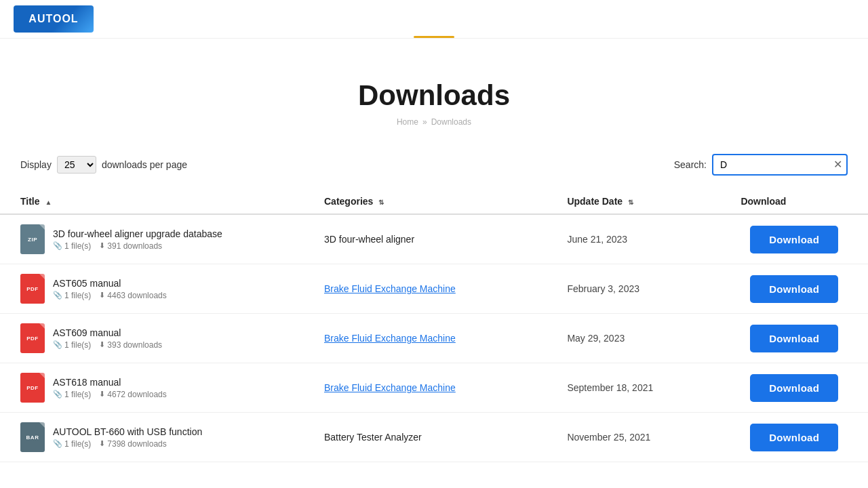 The image size is (868, 488). What do you see at coordinates (133, 296) in the screenshot?
I see `downloads-meta: ⬇ 4463 downloads` at bounding box center [133, 296].